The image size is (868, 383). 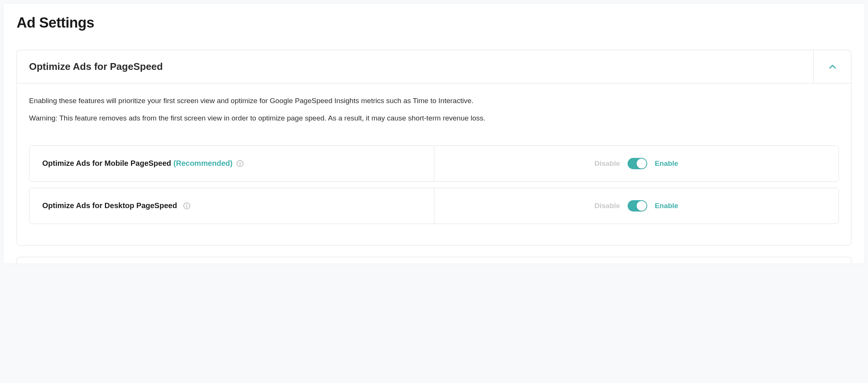 I want to click on warning-text: Warning: This feature removes ads from t…, so click(x=434, y=118).